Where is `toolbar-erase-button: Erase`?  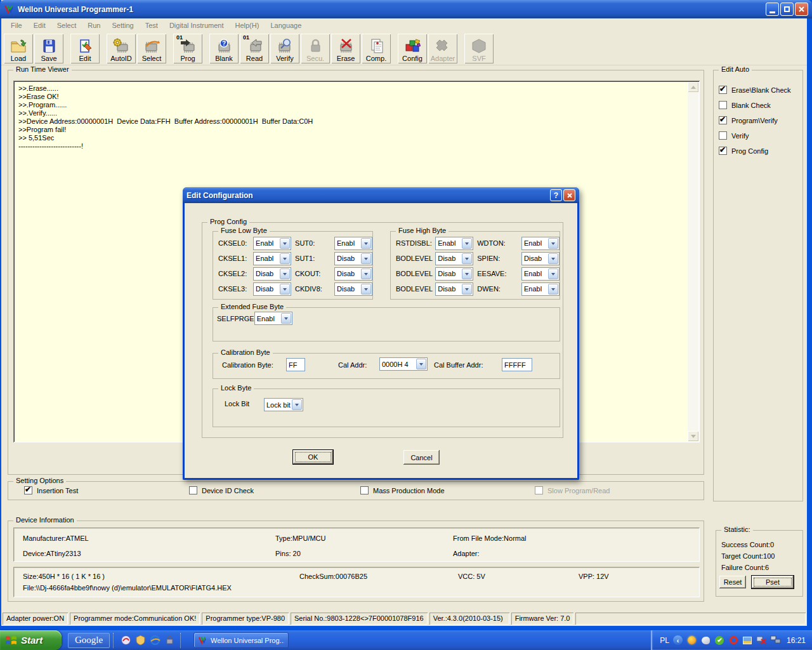 toolbar-erase-button: Erase is located at coordinates (346, 48).